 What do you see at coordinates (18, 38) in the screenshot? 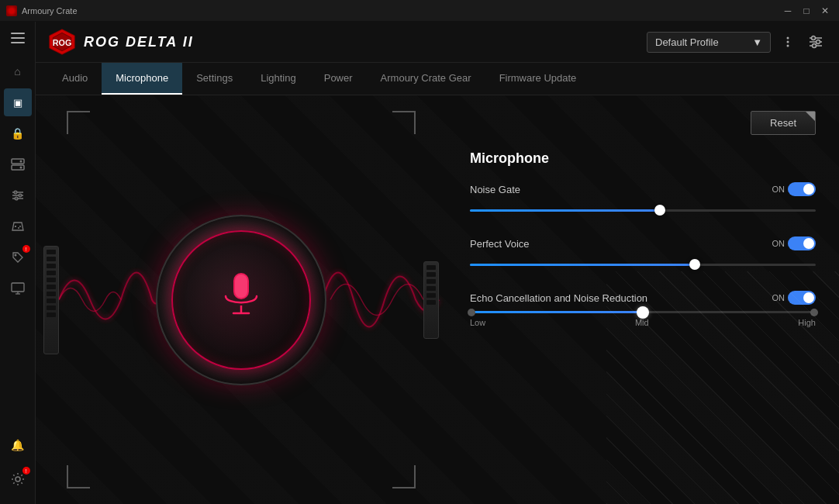
I see `sidebar-hamburger` at bounding box center [18, 38].